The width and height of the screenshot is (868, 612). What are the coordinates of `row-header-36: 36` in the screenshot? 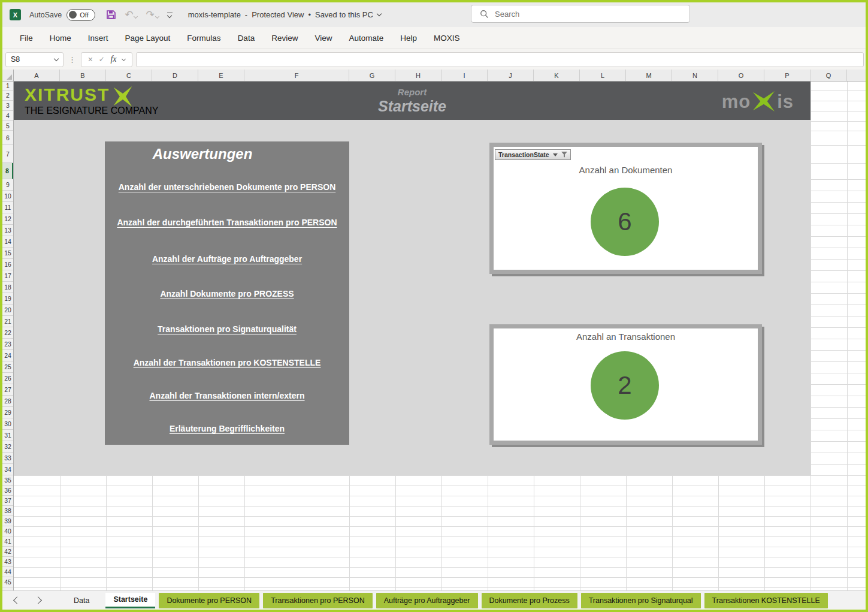 It's located at (8, 490).